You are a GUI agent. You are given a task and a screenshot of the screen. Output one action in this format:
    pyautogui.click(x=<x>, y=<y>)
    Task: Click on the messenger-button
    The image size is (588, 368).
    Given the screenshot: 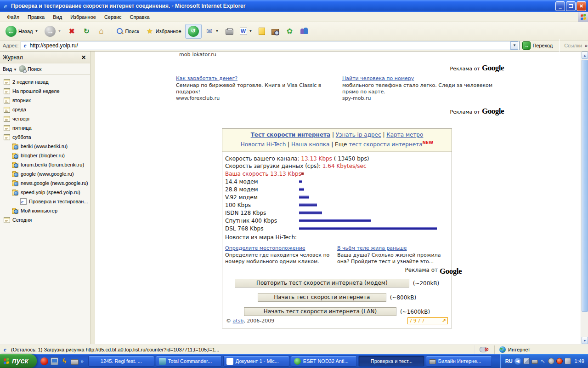 What is the action you would take?
    pyautogui.click(x=304, y=31)
    